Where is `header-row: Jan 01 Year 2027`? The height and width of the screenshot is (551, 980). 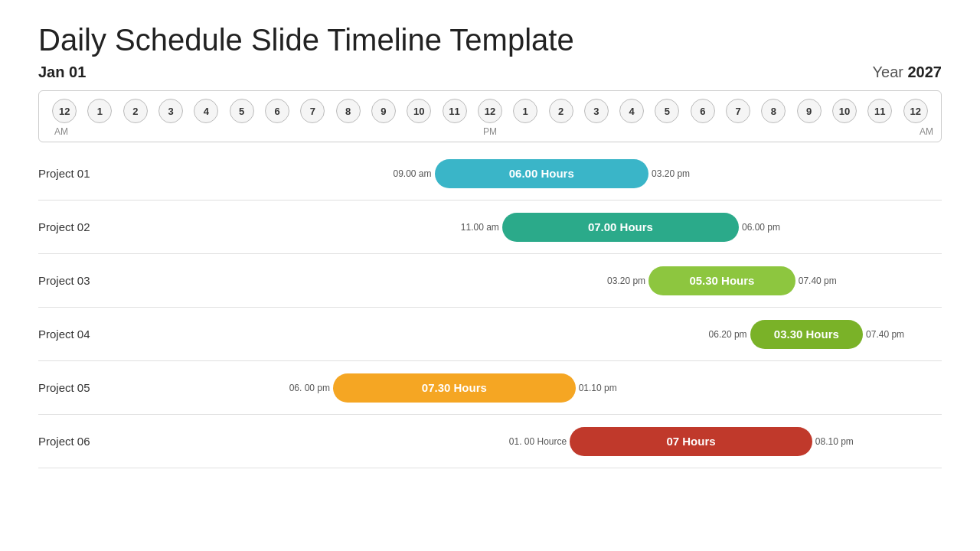
header-row: Jan 01 Year 2027 is located at coordinates (490, 72).